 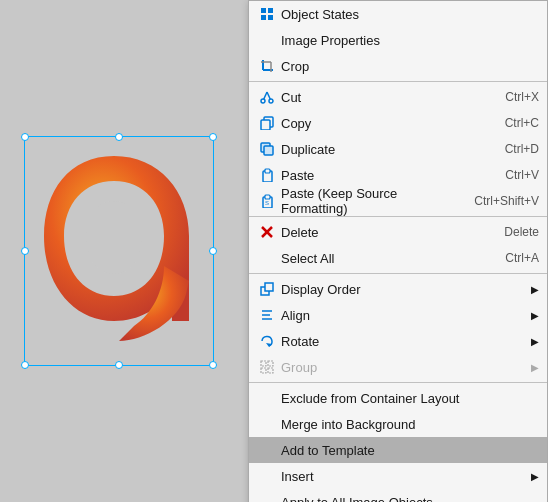 I want to click on menu-item-align: Align▶, so click(x=398, y=315).